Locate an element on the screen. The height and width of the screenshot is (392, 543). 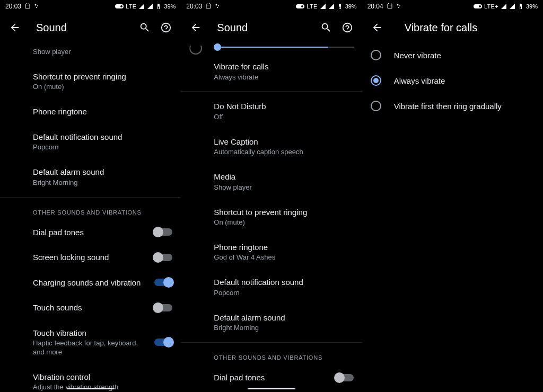
radio-label: Vibrate first then ring gradually is located at coordinates (448, 106).